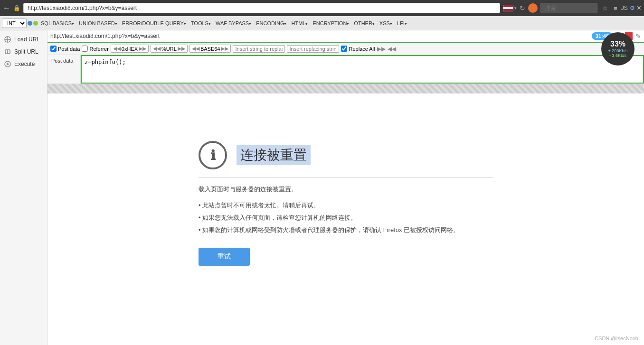  Describe the element at coordinates (36, 23) in the screenshot. I see `indicator-green` at that location.